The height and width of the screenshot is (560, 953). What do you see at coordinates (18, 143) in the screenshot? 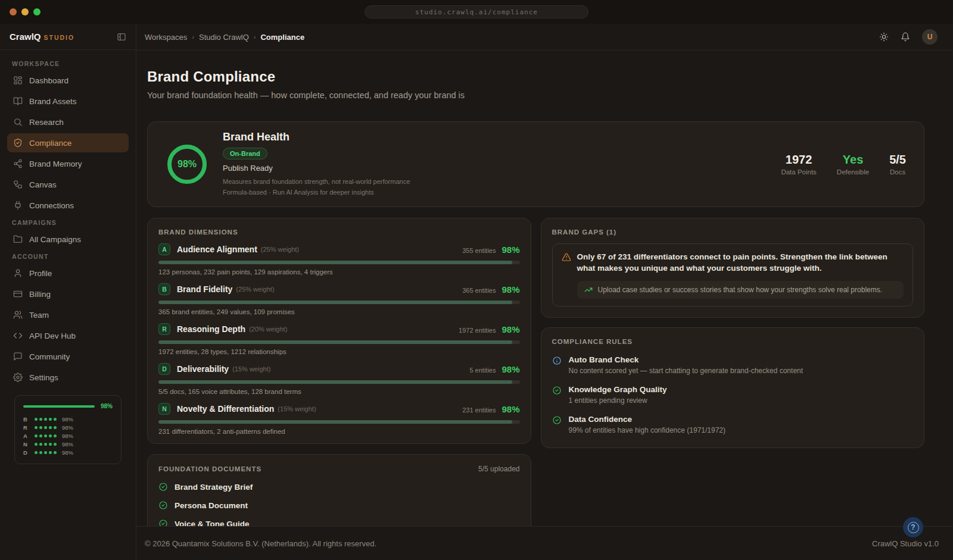
I see `shield-check-icon` at bounding box center [18, 143].